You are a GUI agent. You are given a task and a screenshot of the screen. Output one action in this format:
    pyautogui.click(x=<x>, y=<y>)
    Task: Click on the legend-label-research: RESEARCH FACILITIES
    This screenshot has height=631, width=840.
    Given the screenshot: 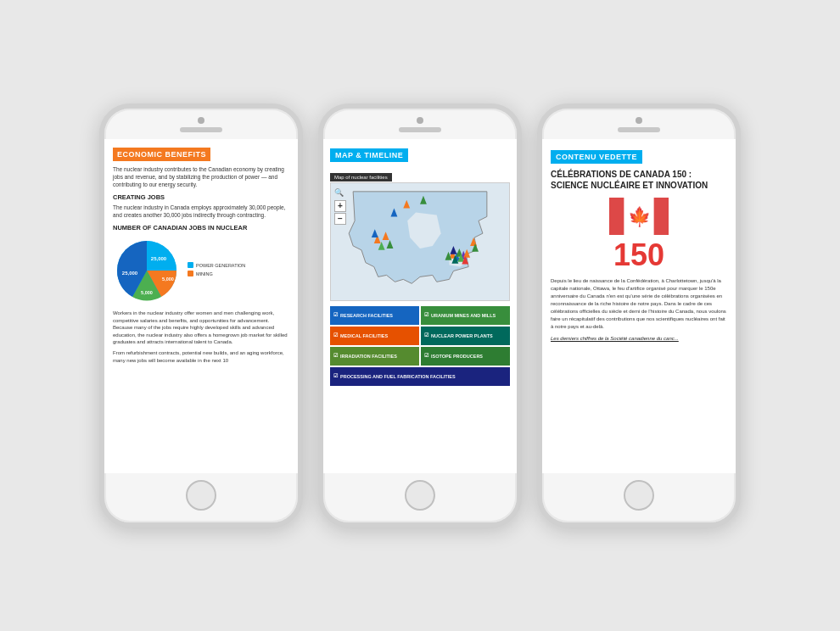 What is the action you would take?
    pyautogui.click(x=367, y=316)
    